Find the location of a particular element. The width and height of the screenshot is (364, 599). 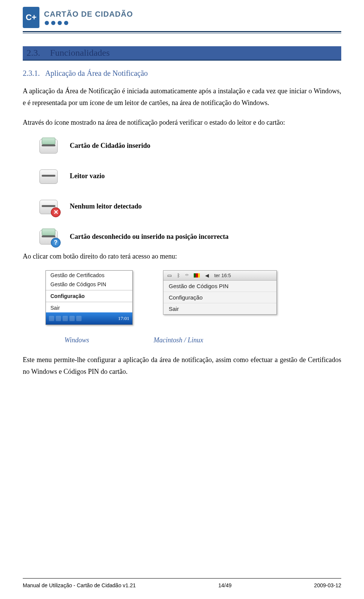

reader-empty-icon is located at coordinates (49, 176).